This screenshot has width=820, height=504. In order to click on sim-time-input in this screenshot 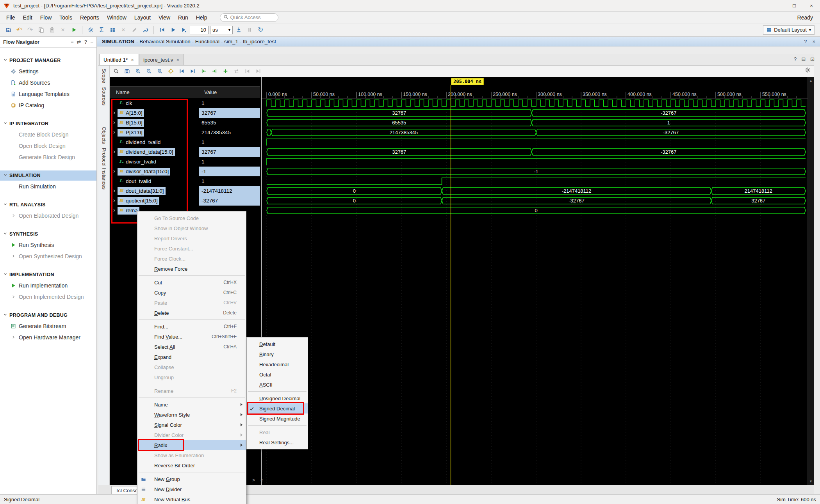, I will do `click(199, 30)`.